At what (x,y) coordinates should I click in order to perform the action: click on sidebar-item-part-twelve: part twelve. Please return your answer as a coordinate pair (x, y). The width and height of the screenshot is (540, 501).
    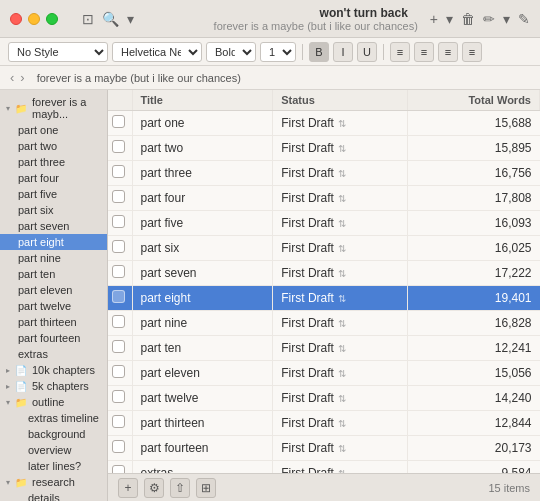
    Looking at the image, I should click on (54, 306).